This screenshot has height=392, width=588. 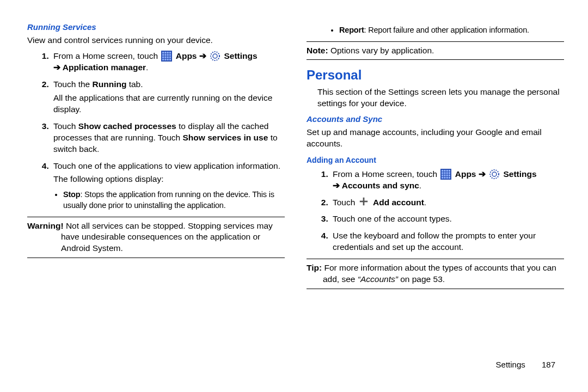 I want to click on note-block: Note: Options vary by application., so click(x=436, y=51).